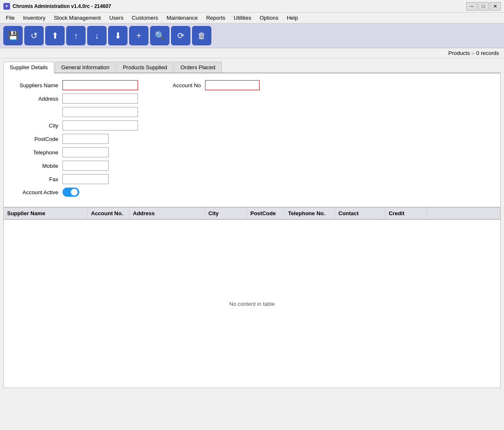 The image size is (504, 430). Describe the element at coordinates (71, 192) in the screenshot. I see `account-active-toggle` at that location.